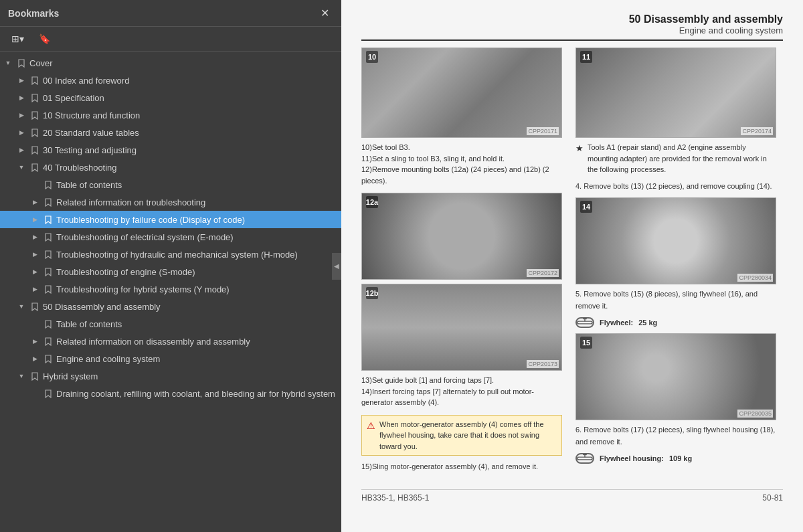 The height and width of the screenshot is (532, 803). Describe the element at coordinates (462, 164) in the screenshot. I see `caption-left-1: 10)Set tool B3. 11)Set a sling to tool B…` at that location.